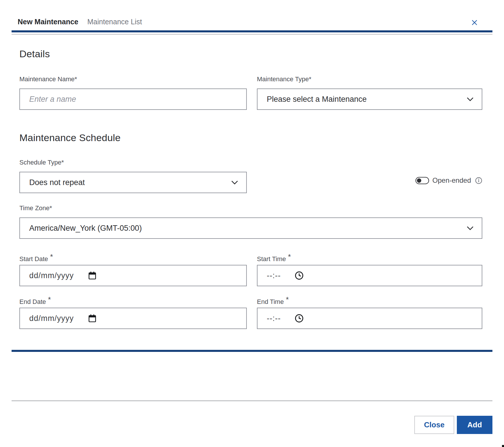  Describe the element at coordinates (370, 79) in the screenshot. I see `maintenance-type-label: Maintenance Type*` at that location.